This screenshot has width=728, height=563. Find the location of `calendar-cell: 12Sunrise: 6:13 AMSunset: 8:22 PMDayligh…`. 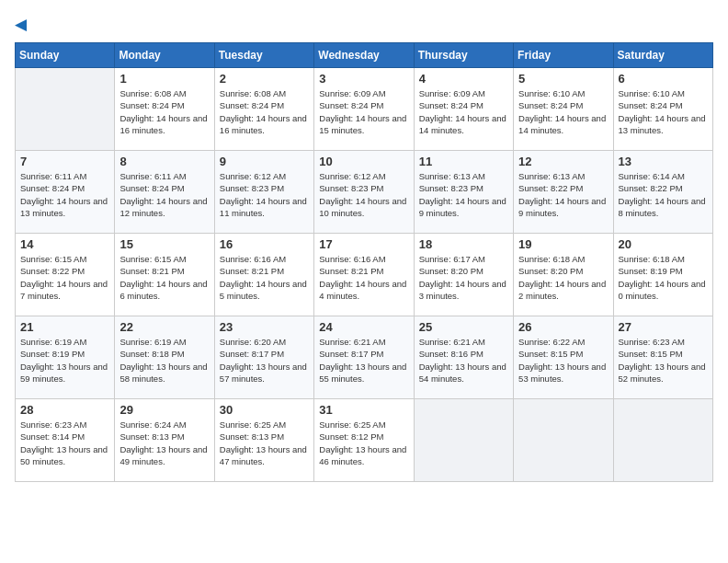

calendar-cell: 12Sunrise: 6:13 AMSunset: 8:22 PMDayligh… is located at coordinates (563, 192).